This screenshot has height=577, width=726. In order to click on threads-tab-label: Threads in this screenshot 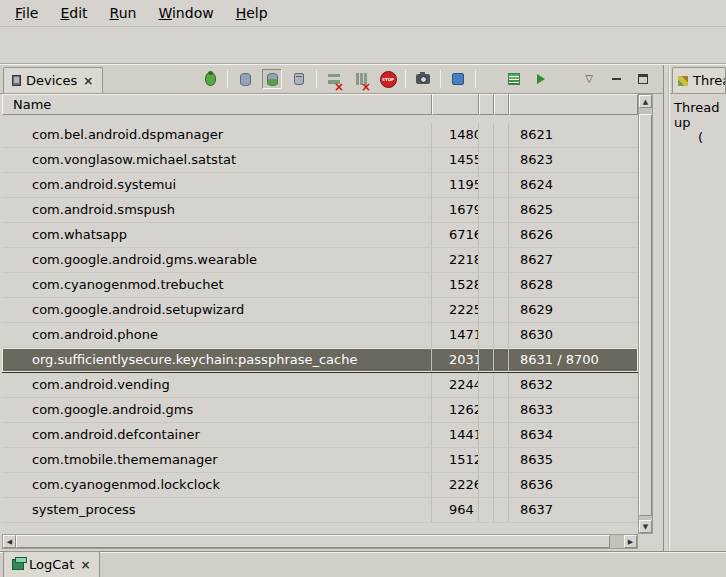, I will do `click(710, 80)`.